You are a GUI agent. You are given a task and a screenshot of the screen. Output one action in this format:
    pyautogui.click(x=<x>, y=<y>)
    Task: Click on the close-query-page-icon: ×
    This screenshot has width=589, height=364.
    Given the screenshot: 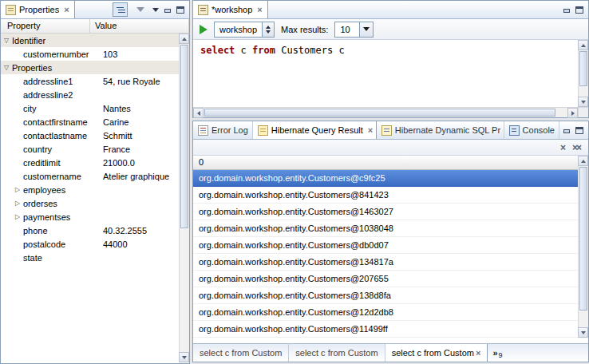 What is the action you would take?
    pyautogui.click(x=562, y=148)
    